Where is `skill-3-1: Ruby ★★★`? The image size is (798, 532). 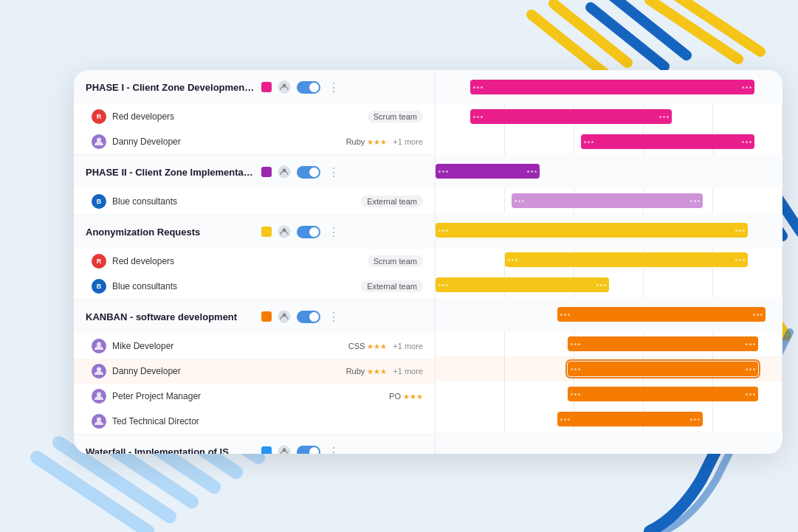
skill-3-1: Ruby ★★★ is located at coordinates (367, 371).